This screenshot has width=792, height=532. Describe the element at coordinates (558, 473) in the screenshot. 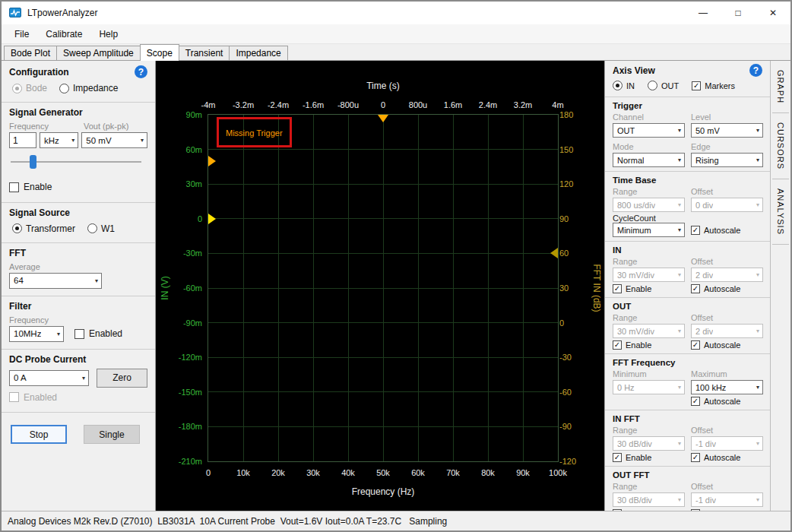

I see `freq-tick: 100k` at that location.